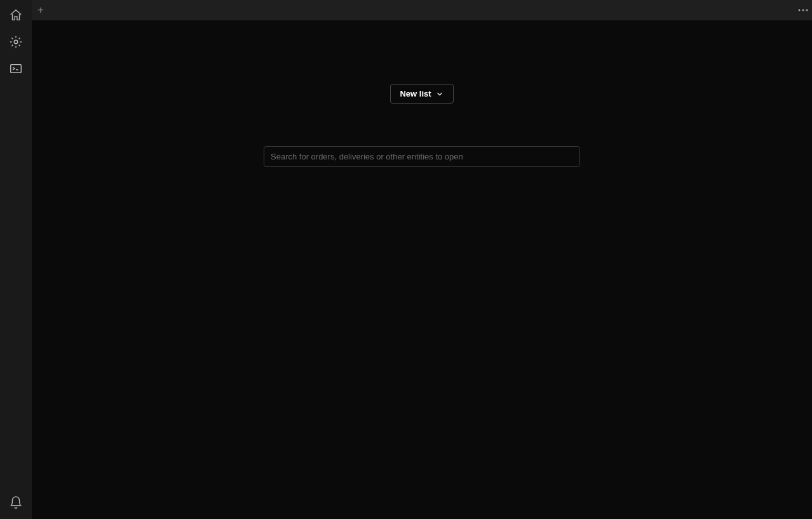  What do you see at coordinates (422, 94) in the screenshot?
I see `new-list-button: New list` at bounding box center [422, 94].